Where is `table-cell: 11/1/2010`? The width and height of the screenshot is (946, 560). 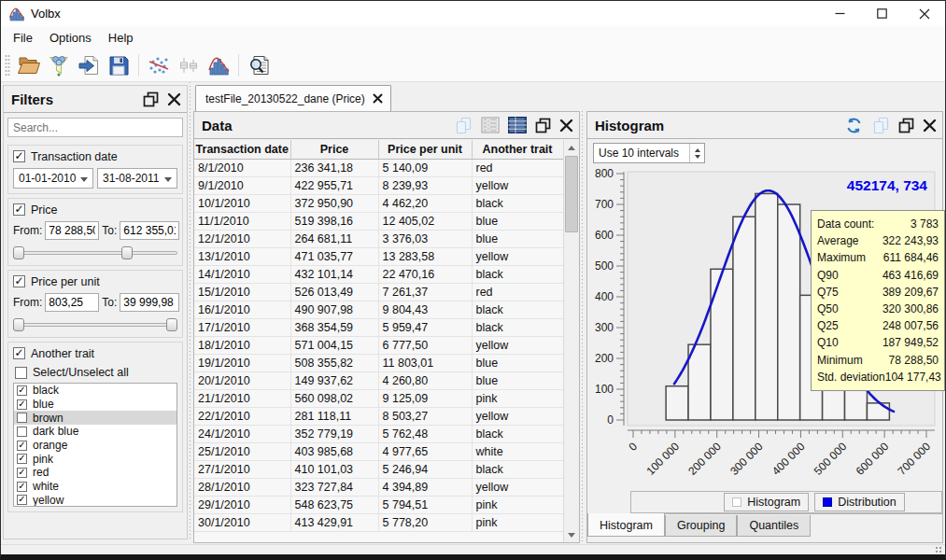
table-cell: 11/1/2010 is located at coordinates (243, 220).